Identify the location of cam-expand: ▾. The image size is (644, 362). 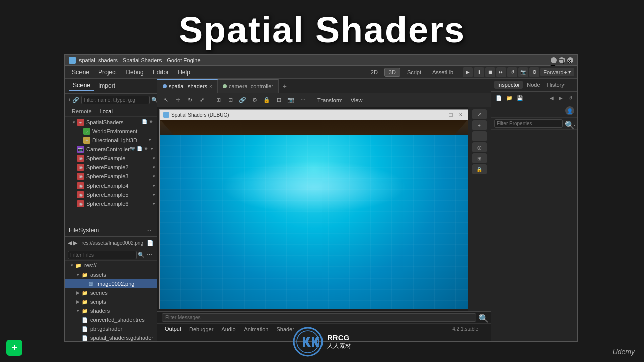
(154, 149).